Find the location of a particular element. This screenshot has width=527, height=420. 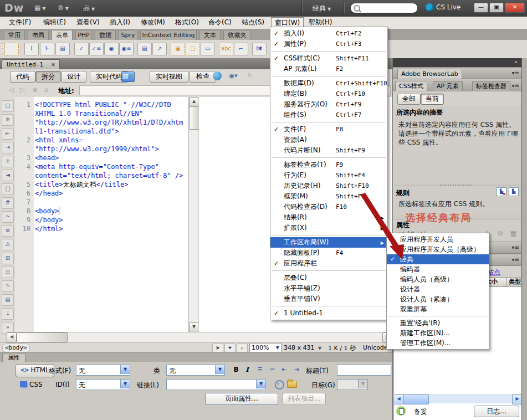

workspace-item-重置'经典'(R): 重置'经典'(R) is located at coordinates (438, 323).